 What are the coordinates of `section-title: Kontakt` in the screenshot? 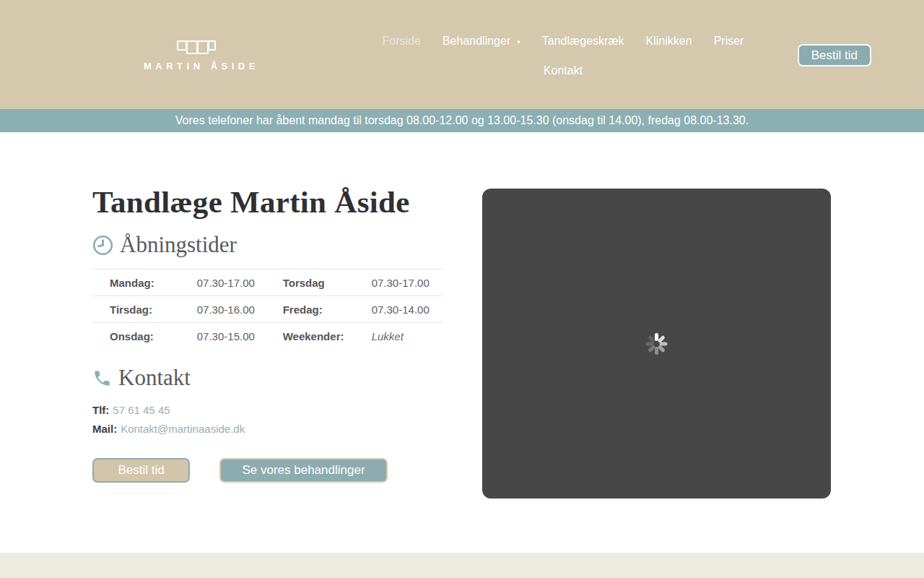 It's located at (154, 378).